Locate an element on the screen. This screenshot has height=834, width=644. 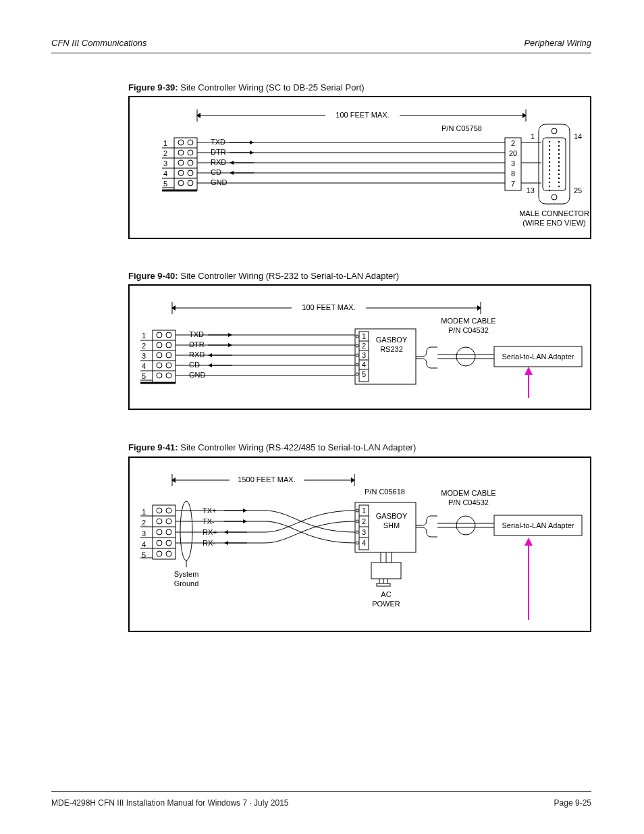
page-rule-top is located at coordinates (321, 53).